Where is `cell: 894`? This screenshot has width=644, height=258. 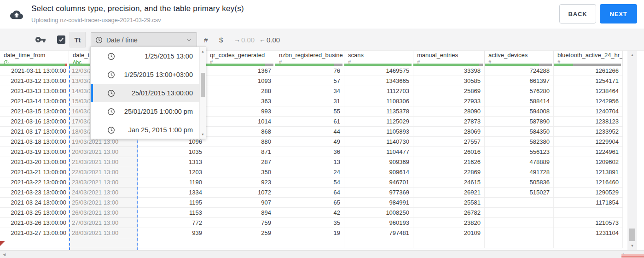
cell: 894 is located at coordinates (241, 213).